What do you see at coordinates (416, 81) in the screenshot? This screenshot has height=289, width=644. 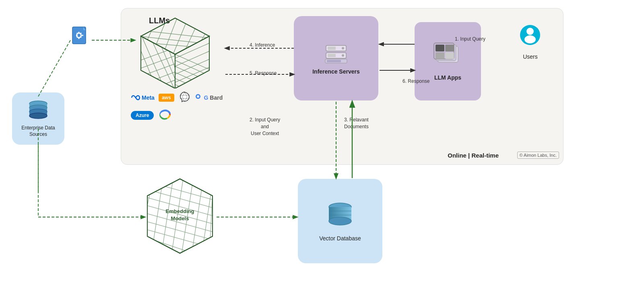 I see `arrow6-label: 6. Response` at bounding box center [416, 81].